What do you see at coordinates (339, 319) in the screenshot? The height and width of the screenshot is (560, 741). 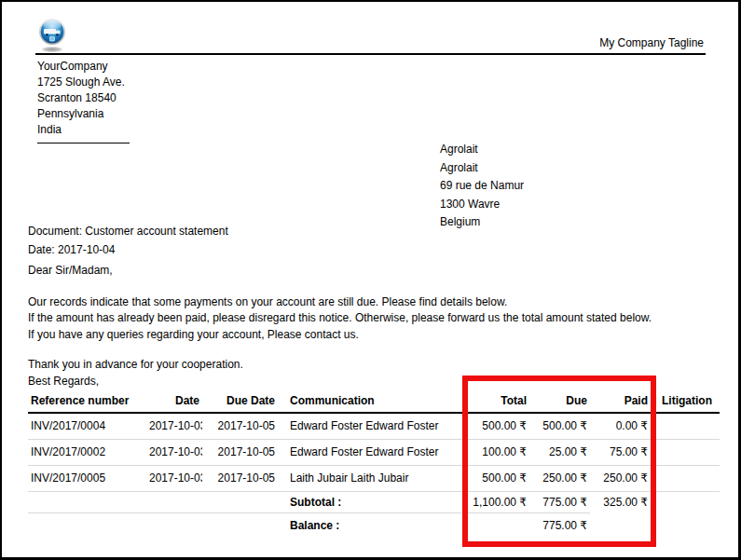 I see `letter-body-line: If the amount has already been paid, ple…` at bounding box center [339, 319].